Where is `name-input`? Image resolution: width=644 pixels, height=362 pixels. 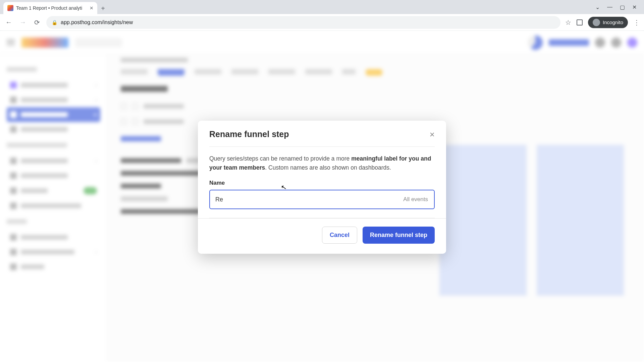 name-input is located at coordinates (322, 199).